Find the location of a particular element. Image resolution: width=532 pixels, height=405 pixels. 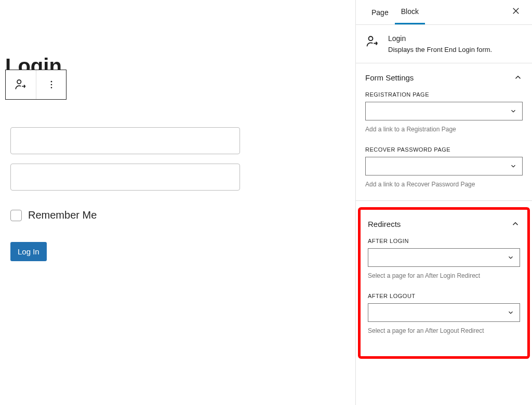

remember-checkbox is located at coordinates (16, 215).